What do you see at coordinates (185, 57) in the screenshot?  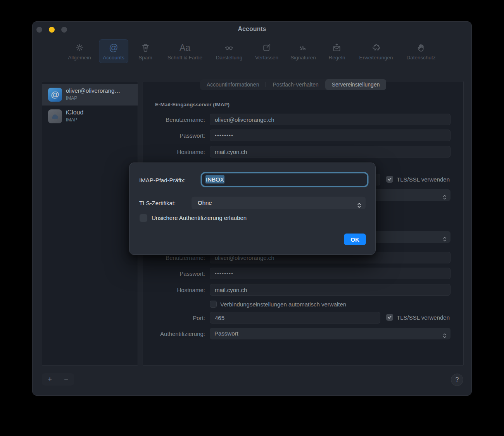 I see `toolbar-label: Schrift & Farbe` at bounding box center [185, 57].